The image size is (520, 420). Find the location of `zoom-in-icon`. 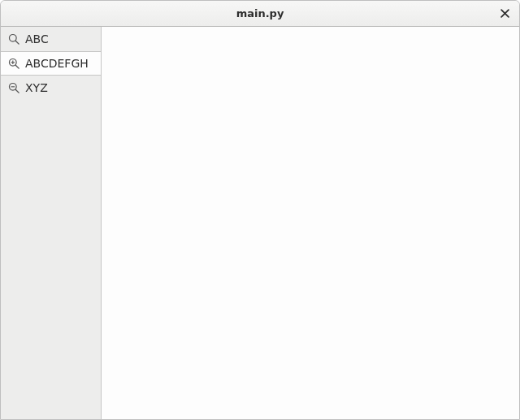

zoom-in-icon is located at coordinates (14, 63).